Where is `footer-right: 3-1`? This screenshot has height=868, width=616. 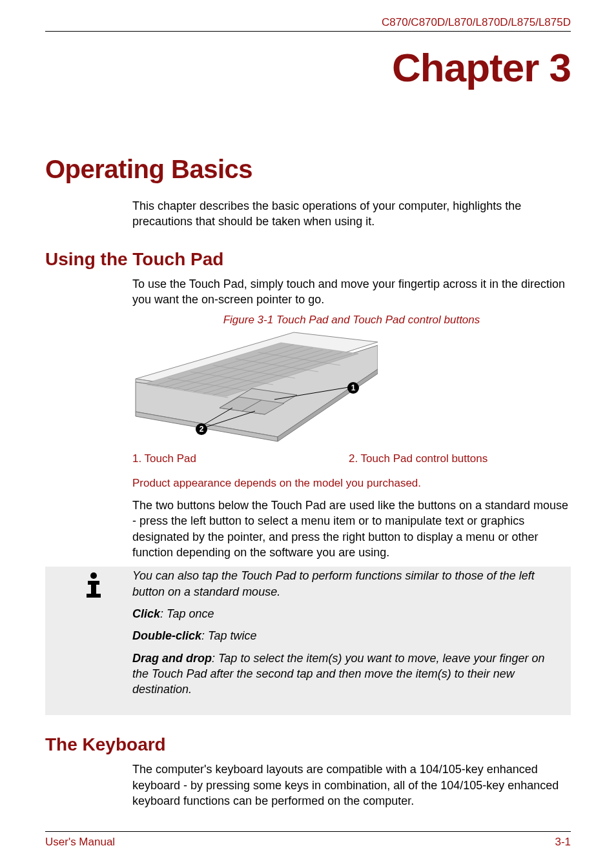
footer-right: 3-1 is located at coordinates (563, 842).